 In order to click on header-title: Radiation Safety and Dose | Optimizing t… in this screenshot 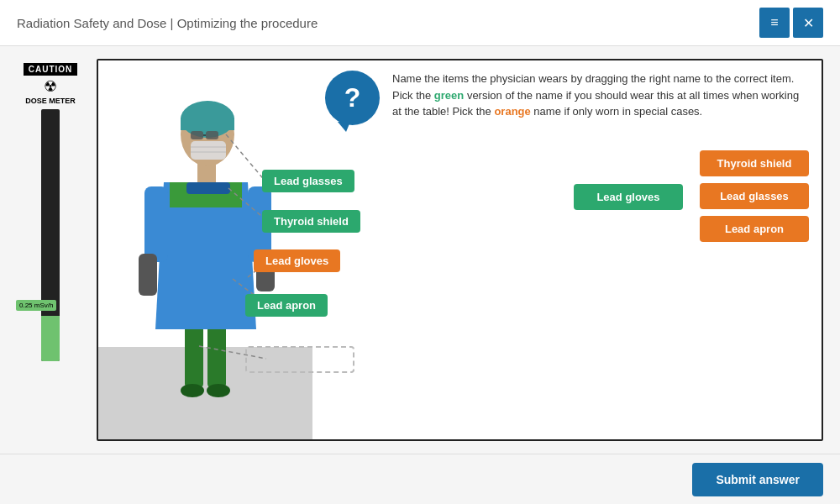, I will do `click(167, 24)`.